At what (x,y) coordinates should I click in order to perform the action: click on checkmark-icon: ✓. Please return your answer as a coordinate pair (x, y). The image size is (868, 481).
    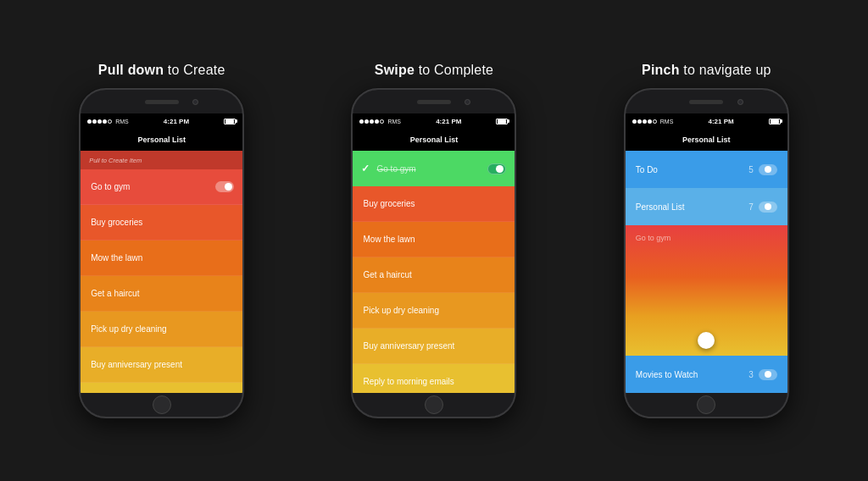
    Looking at the image, I should click on (365, 169).